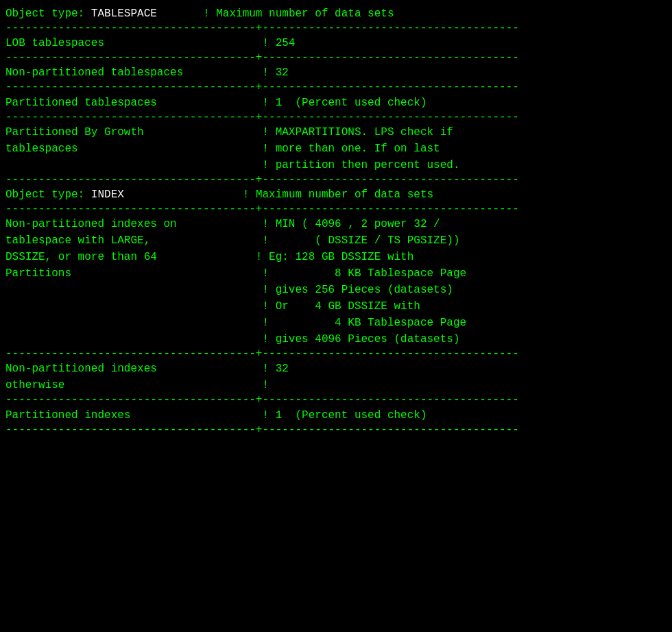 The width and height of the screenshot is (672, 632). Describe the element at coordinates (336, 257) in the screenshot. I see `row-npi-line3: DSSIZE, or more than 64 ! Eg: 128 GB DSS…` at that location.